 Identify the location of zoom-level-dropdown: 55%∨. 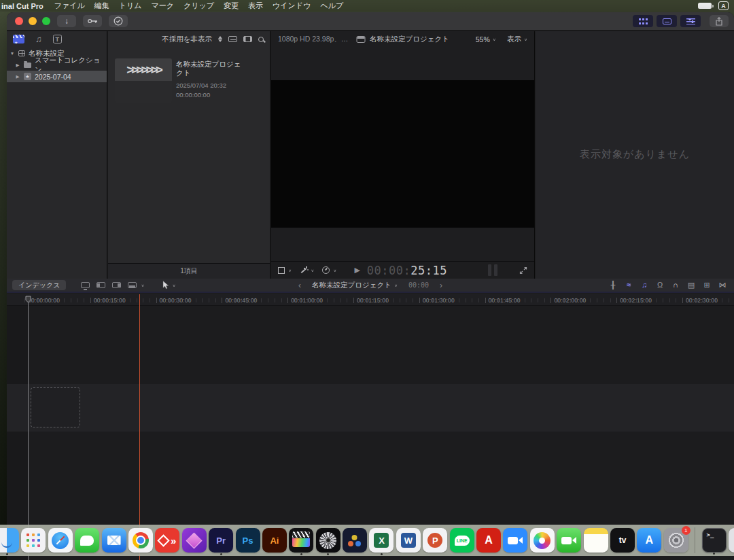
(486, 39).